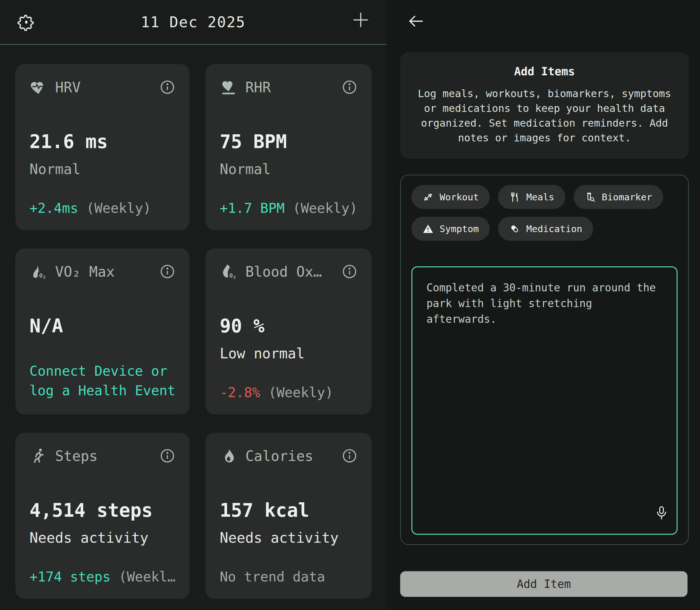 Image resolution: width=700 pixels, height=610 pixels. I want to click on card-header: O 2 VO₂ Max, so click(102, 272).